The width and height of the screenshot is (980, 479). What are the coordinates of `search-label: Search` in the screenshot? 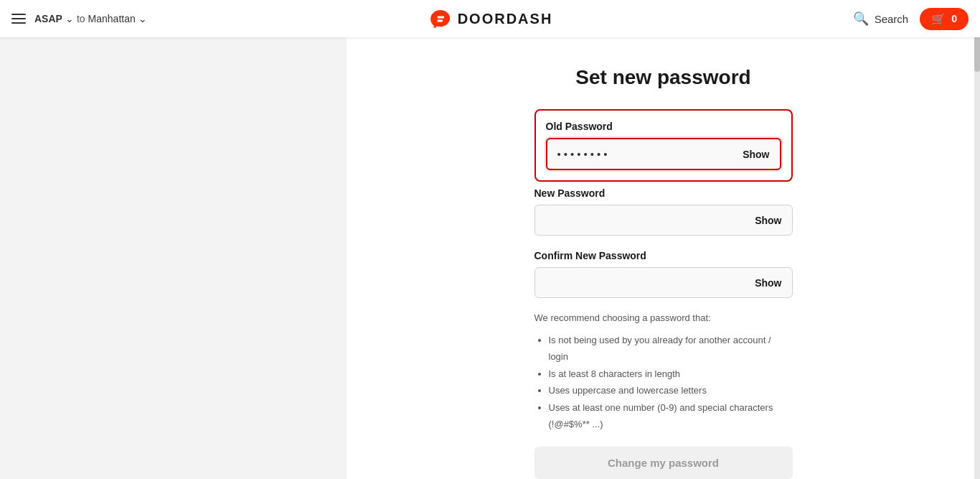 It's located at (892, 19).